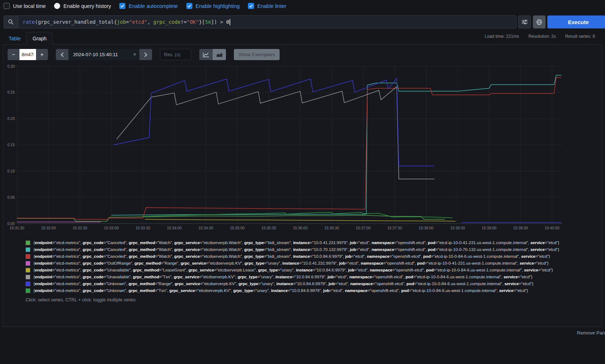  What do you see at coordinates (525, 22) in the screenshot?
I see `sliders-icon` at bounding box center [525, 22].